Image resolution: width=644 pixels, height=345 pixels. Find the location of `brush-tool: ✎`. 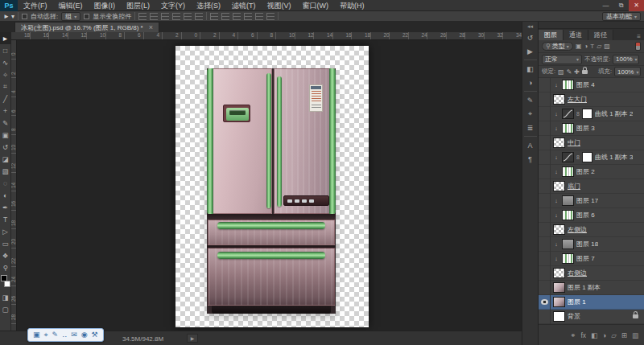

brush-tool: ✎ is located at coordinates (6, 122).